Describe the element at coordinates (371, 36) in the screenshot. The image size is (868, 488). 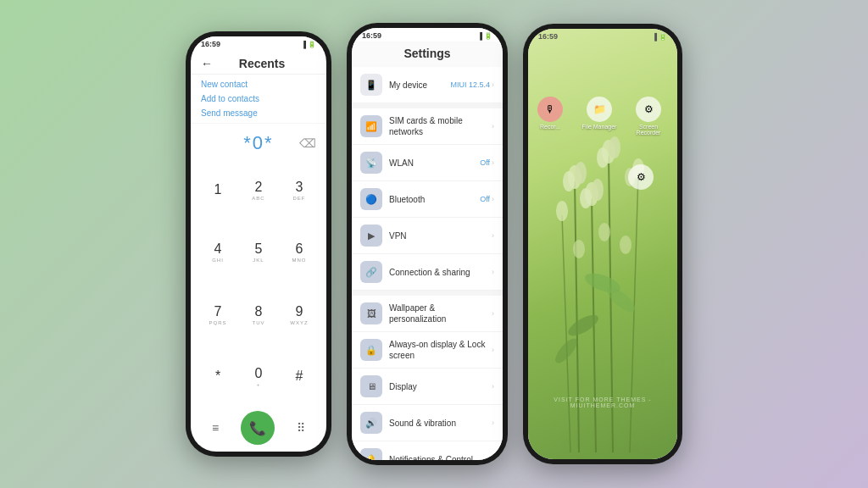
I see `phone2-time: 16:59` at that location.